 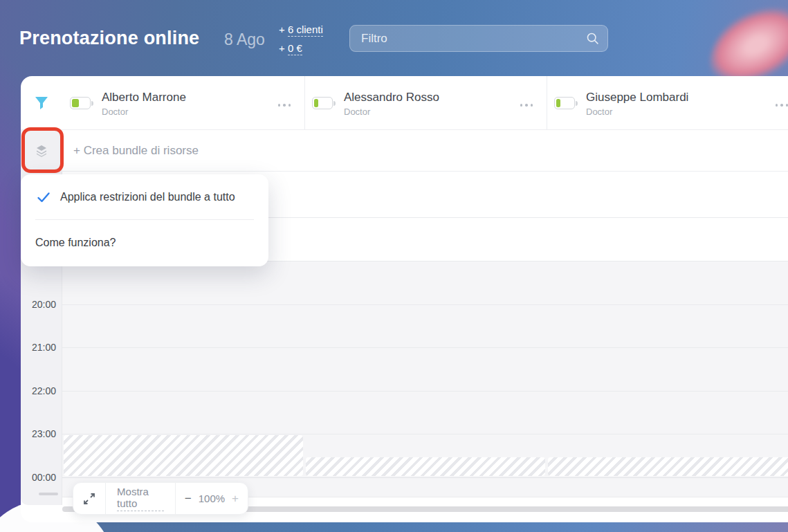 I want to click on resource-header-3: Giuseppe Lombardi Doctor, so click(x=667, y=103).